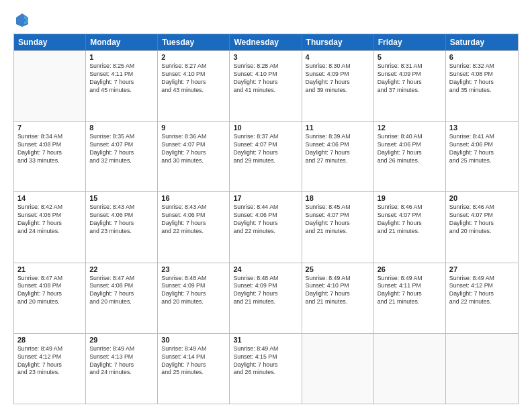  What do you see at coordinates (410, 156) in the screenshot?
I see `cal-cell-w1d5: 12Sunrise: 8:40 AM Sunset: 4:06 PM Dayli…` at bounding box center [410, 156].